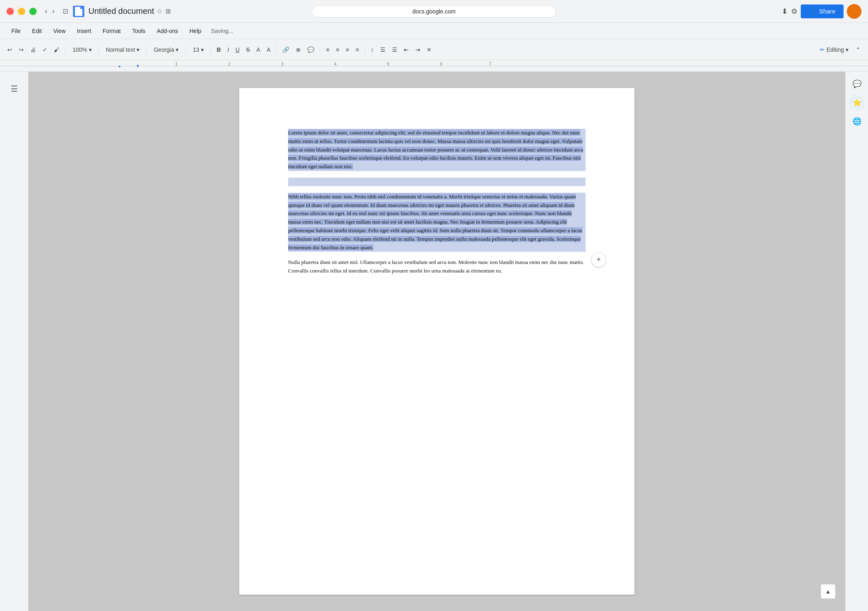  What do you see at coordinates (159, 11) in the screenshot?
I see `star-icon: ☆` at bounding box center [159, 11].